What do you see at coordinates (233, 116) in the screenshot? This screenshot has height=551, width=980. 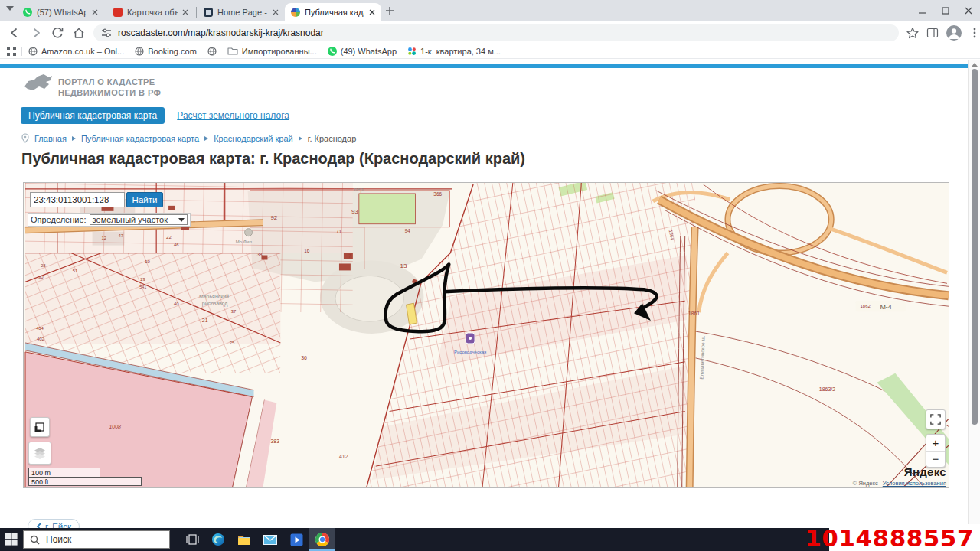 I see `nav-link-land-tax: Расчет земельного налога` at bounding box center [233, 116].